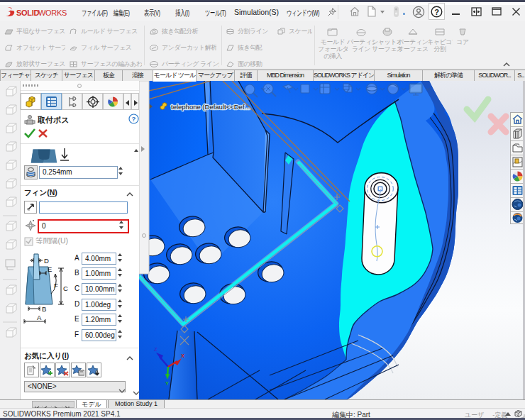  What do you see at coordinates (47, 261) in the screenshot?
I see `svg-text: D` at bounding box center [47, 261].